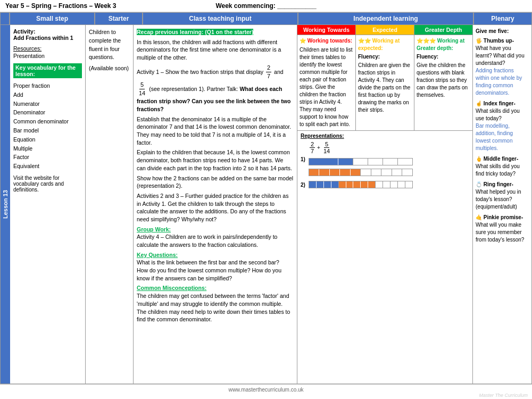 The image size is (532, 399). I want to click on rep2-label: 2), so click(303, 185).